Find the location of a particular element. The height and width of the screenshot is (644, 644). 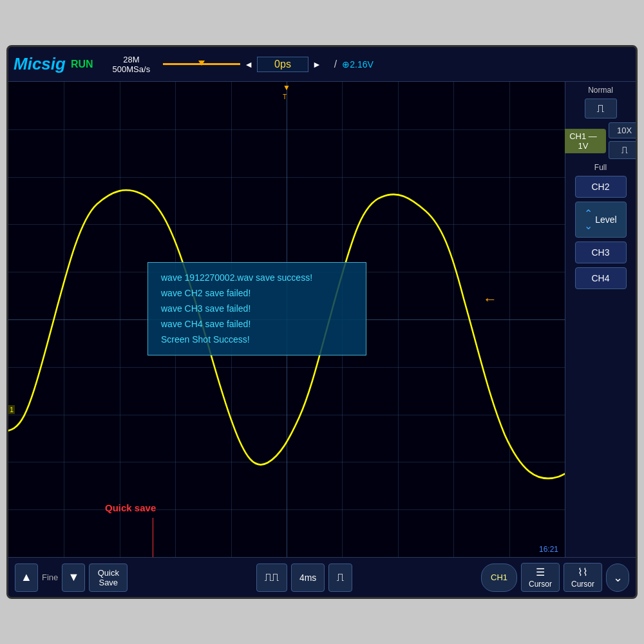

ch1-button: CH1 — 1V is located at coordinates (583, 141).